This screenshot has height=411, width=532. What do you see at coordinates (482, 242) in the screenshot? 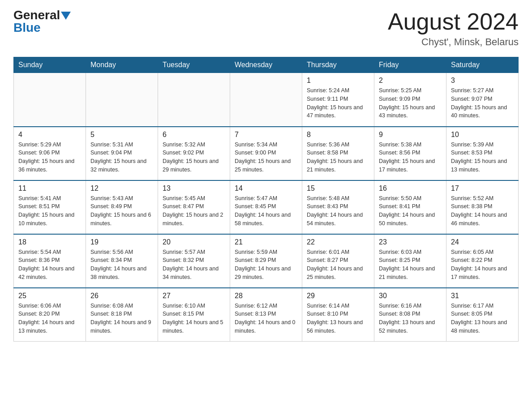
I see `day-number: 24` at bounding box center [482, 242].